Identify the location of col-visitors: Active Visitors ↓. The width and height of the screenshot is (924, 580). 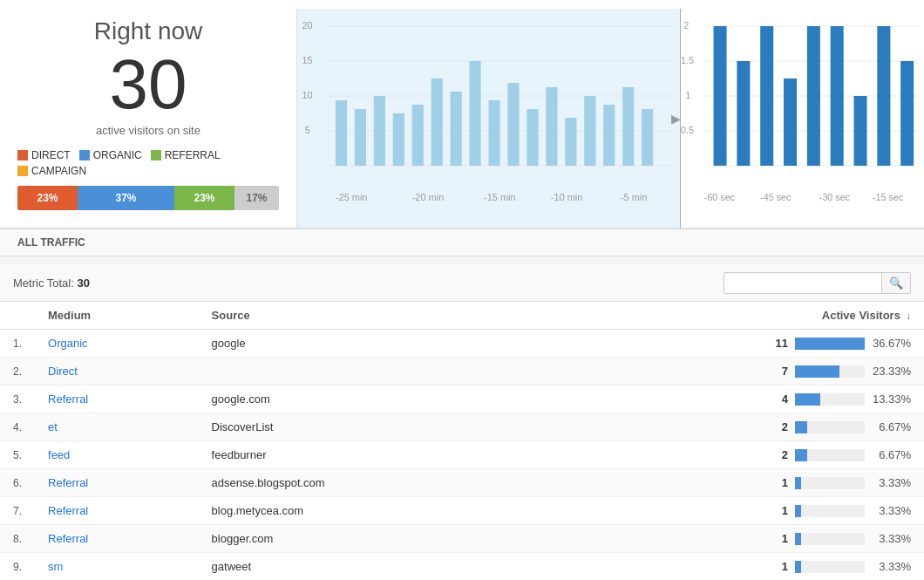
(727, 316).